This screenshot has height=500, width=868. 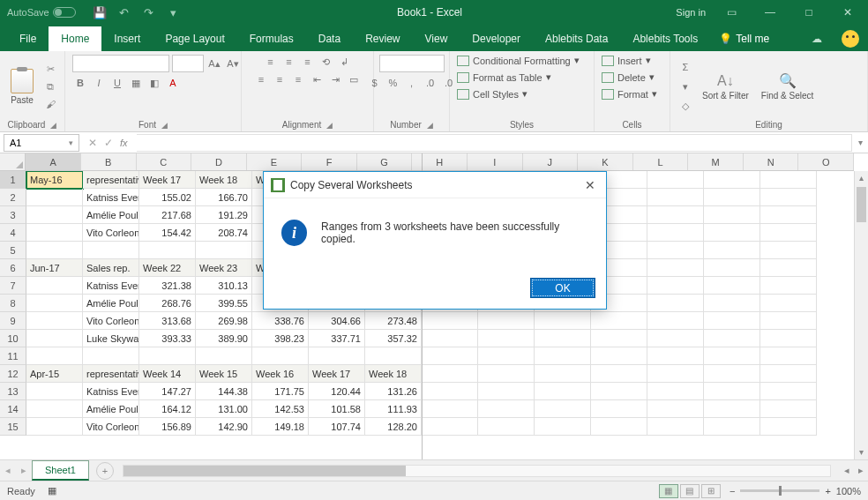 I want to click on redo-icon: ↷, so click(x=149, y=12).